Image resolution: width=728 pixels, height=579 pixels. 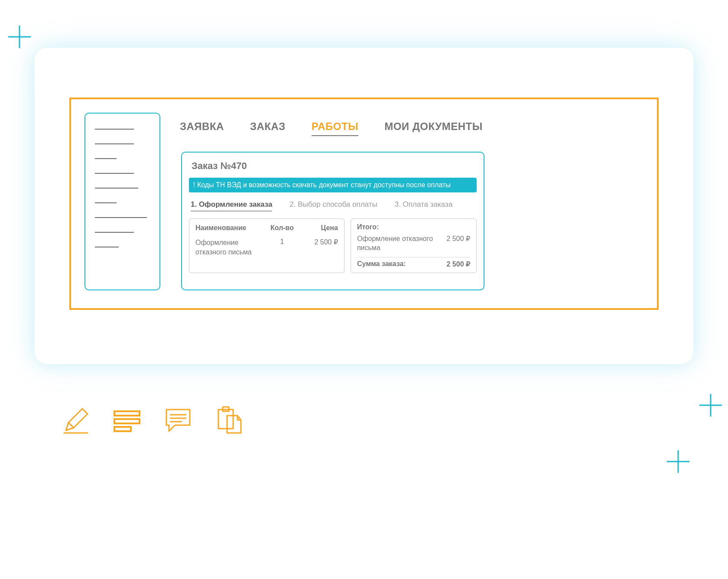 What do you see at coordinates (153, 420) in the screenshot?
I see `bottom-icon-row` at bounding box center [153, 420].